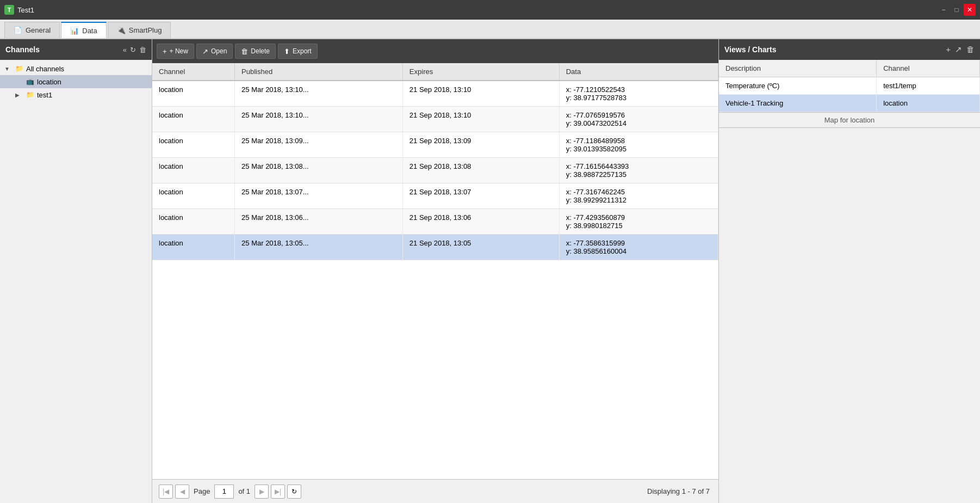 This screenshot has width=980, height=503. Describe the element at coordinates (435, 247) in the screenshot. I see `table-row: location 25 Mar 2018, 13:05... 21 Sep 20…` at that location.